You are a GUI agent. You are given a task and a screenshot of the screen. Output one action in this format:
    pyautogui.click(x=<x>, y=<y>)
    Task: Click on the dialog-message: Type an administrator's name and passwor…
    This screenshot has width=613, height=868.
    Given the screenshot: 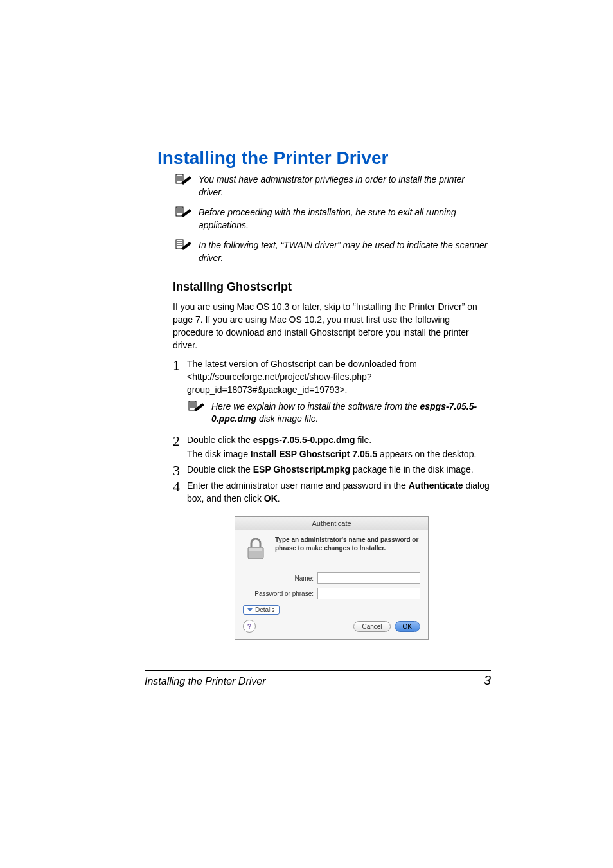 What is the action you would take?
    pyautogui.click(x=348, y=544)
    